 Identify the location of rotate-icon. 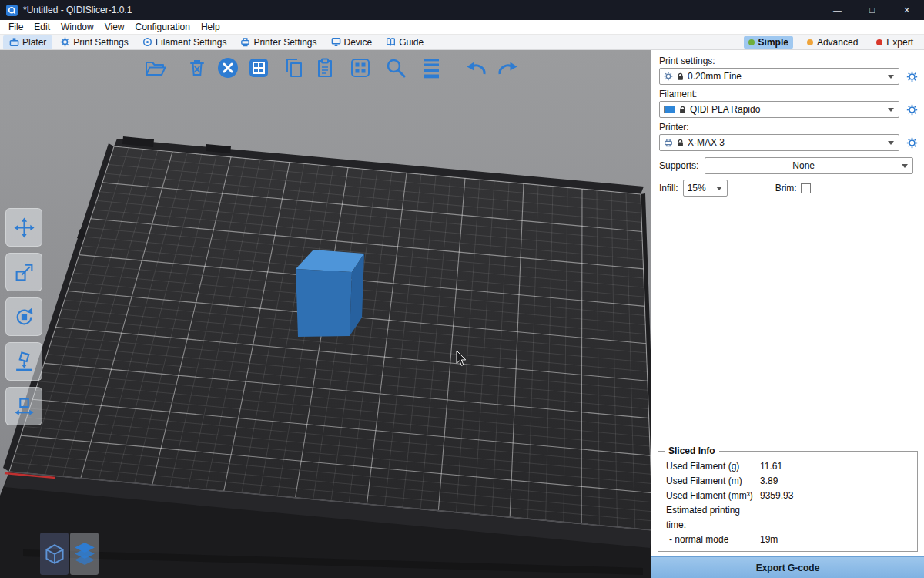
(25, 318).